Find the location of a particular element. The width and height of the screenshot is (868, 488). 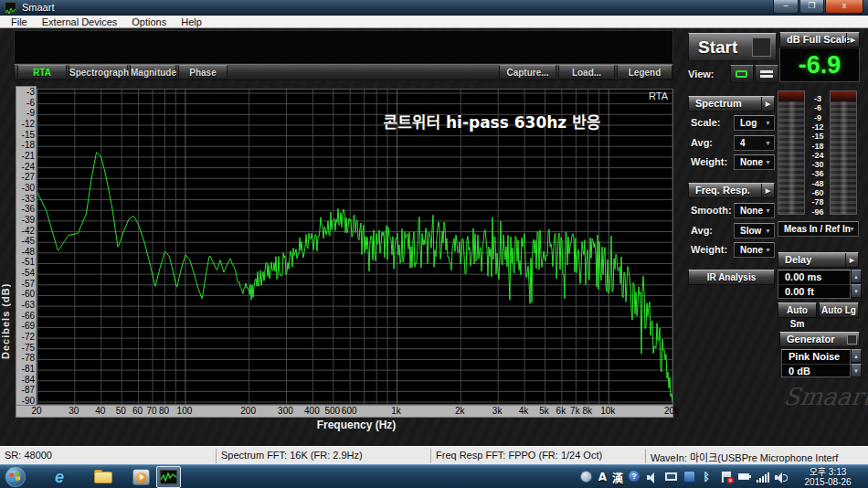

spectrum-weight-dropdown: None▼ is located at coordinates (755, 163).